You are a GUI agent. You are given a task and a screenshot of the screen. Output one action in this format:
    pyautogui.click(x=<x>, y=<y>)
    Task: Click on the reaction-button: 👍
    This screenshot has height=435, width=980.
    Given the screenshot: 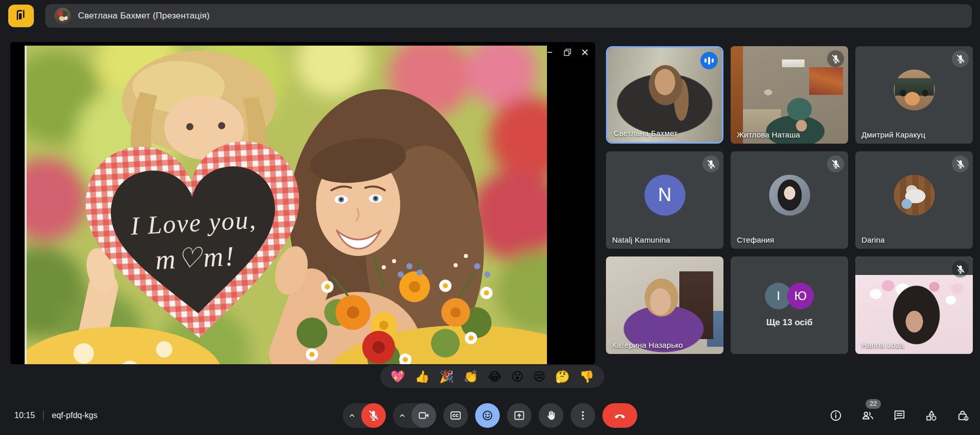 What is the action you would take?
    pyautogui.click(x=422, y=377)
    